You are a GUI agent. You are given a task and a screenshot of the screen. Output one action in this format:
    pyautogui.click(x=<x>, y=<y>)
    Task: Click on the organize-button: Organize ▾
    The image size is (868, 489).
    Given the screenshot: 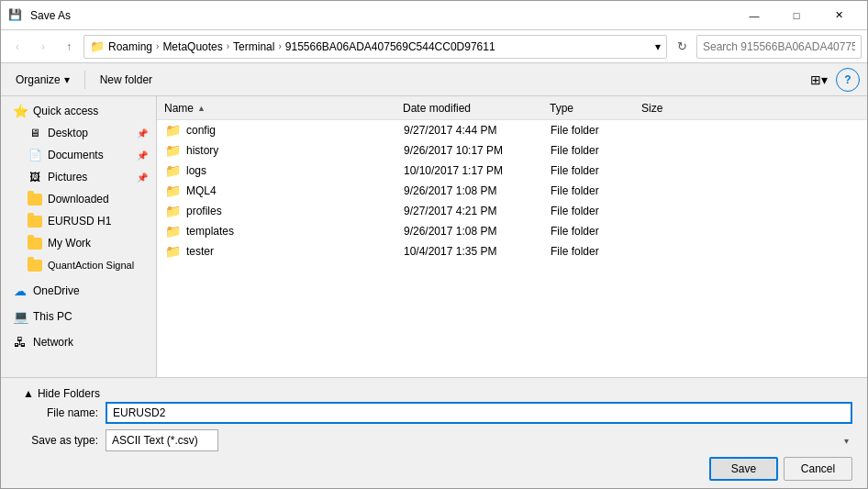 What is the action you would take?
    pyautogui.click(x=42, y=80)
    